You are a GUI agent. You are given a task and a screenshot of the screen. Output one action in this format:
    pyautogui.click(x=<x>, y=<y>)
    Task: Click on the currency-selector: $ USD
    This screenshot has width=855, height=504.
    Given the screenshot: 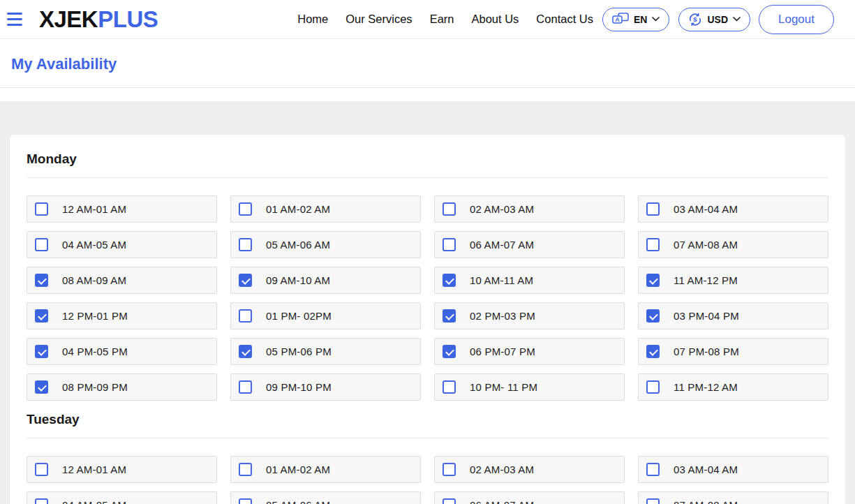 What is the action you would take?
    pyautogui.click(x=715, y=20)
    